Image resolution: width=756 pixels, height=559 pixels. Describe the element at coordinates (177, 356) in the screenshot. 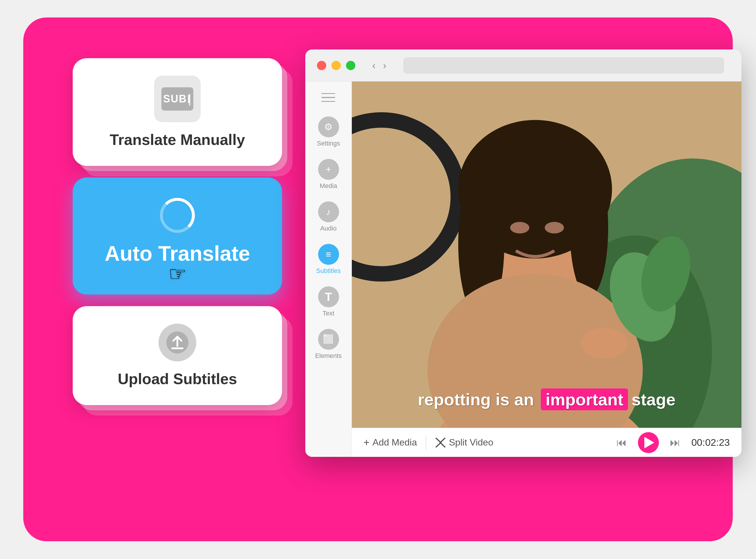

I see `upload-subtitles-card: Upload Subtitles` at that location.